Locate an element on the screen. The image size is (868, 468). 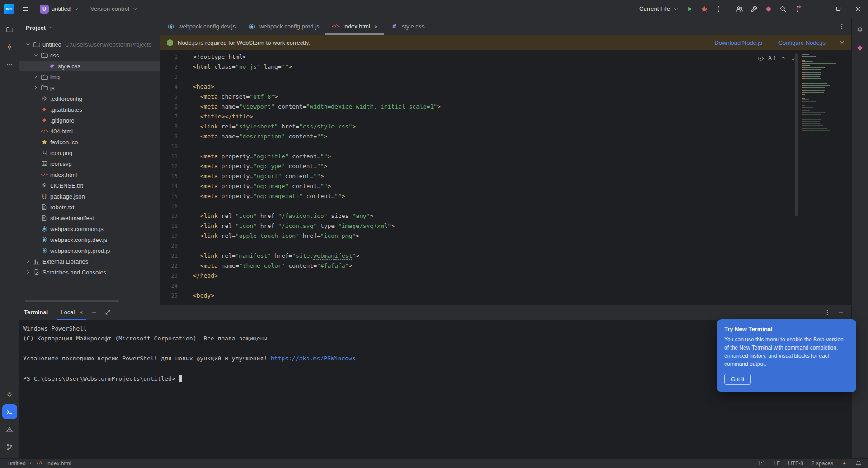
minimize-button is located at coordinates (818, 9).